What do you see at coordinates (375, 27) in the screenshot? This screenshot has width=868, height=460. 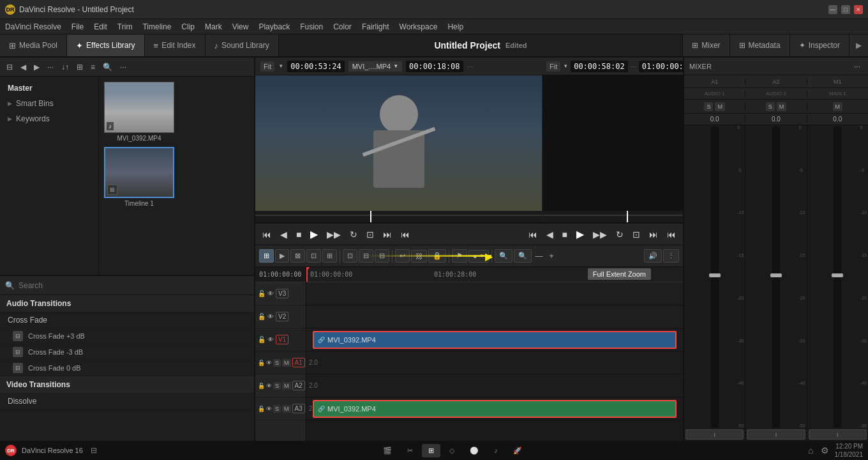 I see `menu-fairlight: Fairlight` at bounding box center [375, 27].